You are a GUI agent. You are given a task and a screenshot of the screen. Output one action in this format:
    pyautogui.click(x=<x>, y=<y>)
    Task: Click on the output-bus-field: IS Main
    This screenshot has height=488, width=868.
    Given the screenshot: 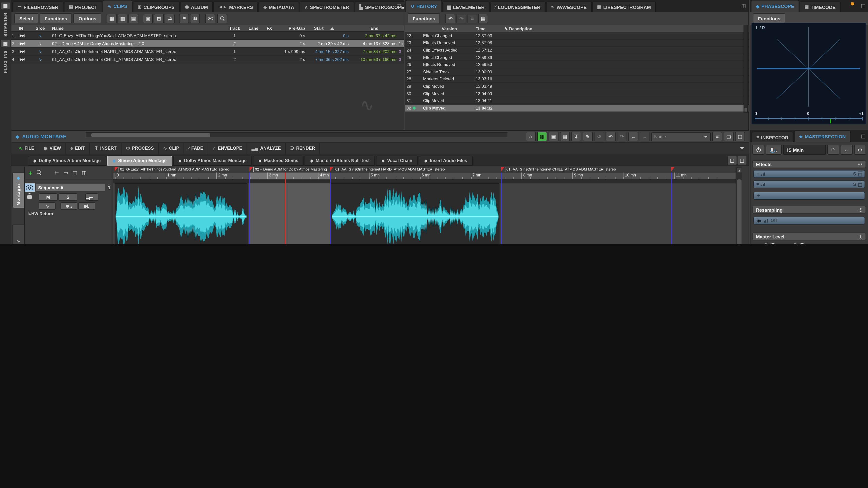 What is the action you would take?
    pyautogui.click(x=805, y=150)
    